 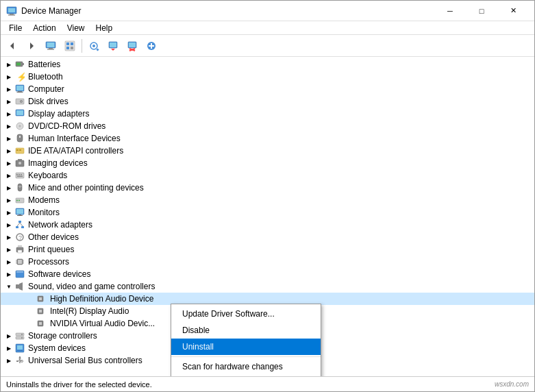 What do you see at coordinates (513, 11) in the screenshot?
I see `close-button: ✕` at bounding box center [513, 11].